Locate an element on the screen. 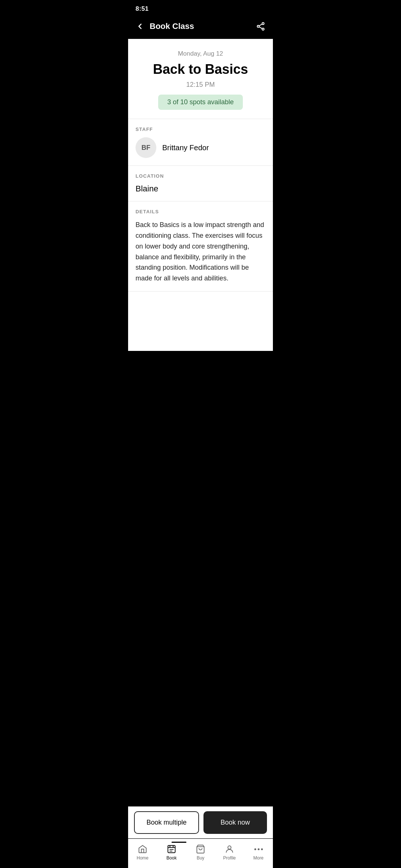  staff-avatar: BF is located at coordinates (146, 148).